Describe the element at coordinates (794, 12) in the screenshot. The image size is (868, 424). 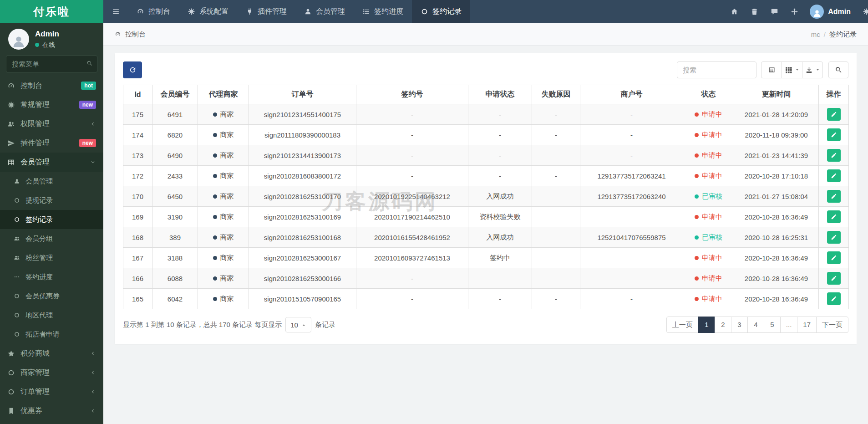
I see `fullscreen-button` at that location.